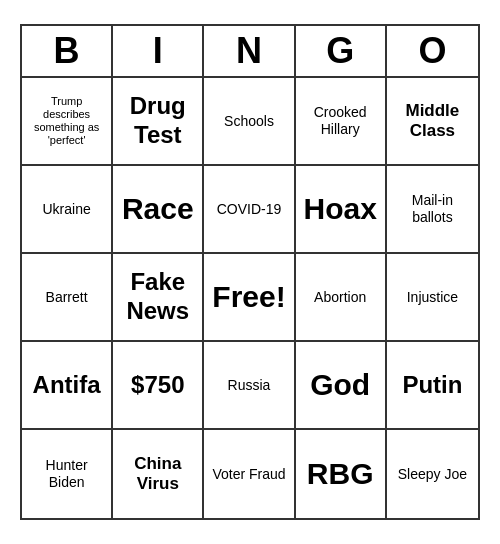 The width and height of the screenshot is (500, 544). I want to click on bingo-cell: Sleepy Joe, so click(432, 474).